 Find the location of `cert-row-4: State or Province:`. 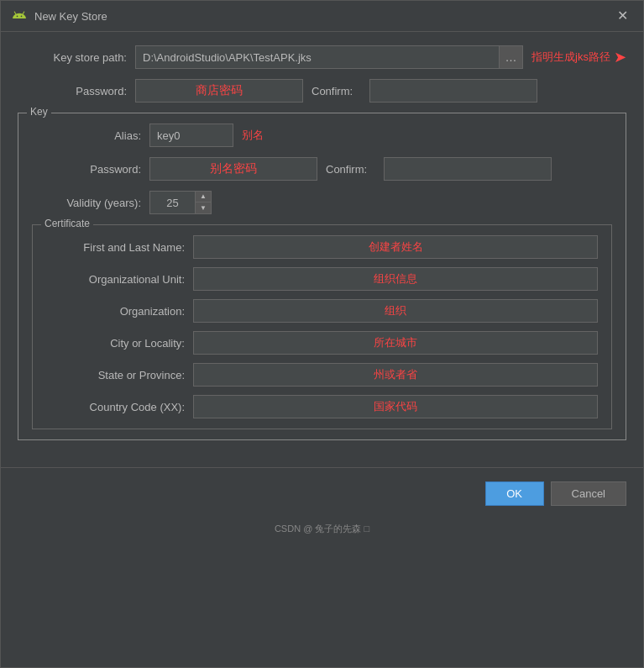

cert-row-4: State or Province: is located at coordinates (322, 375).